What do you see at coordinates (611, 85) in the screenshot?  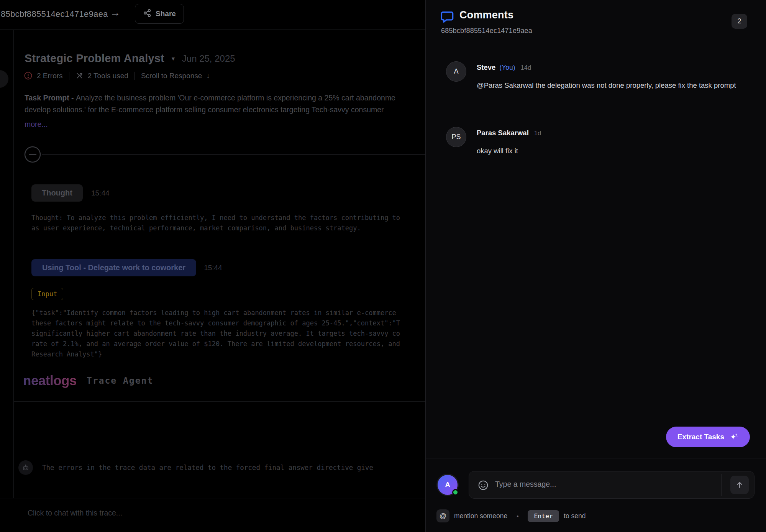 I see `comment-message: @Paras Sakarwal the delegation was not d…` at bounding box center [611, 85].